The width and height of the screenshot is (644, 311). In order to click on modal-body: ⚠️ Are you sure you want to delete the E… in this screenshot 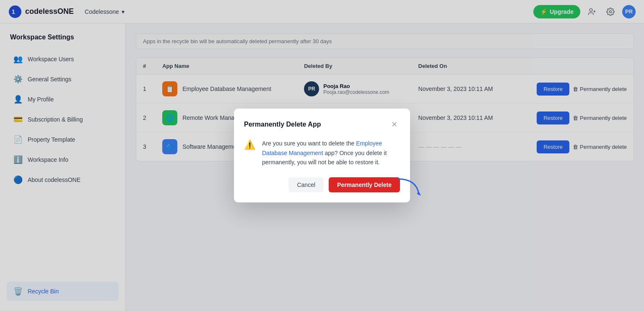, I will do `click(322, 153)`.